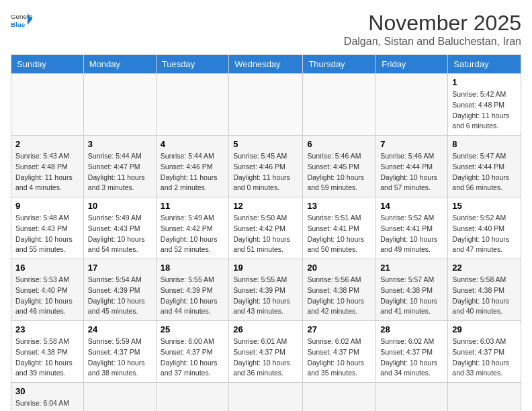 This screenshot has width=532, height=411. I want to click on day-number: 27, so click(339, 329).